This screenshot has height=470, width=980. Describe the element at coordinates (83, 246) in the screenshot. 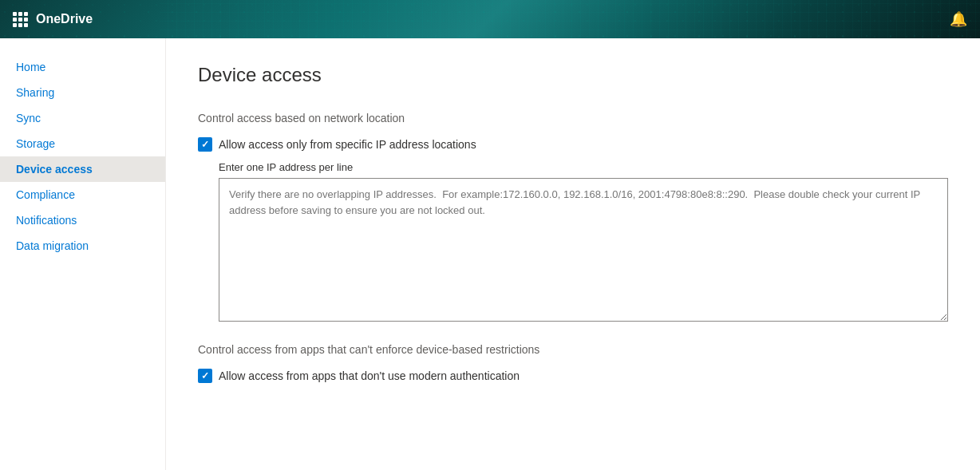

I see `sidebar-item-data-migration: Data migration` at that location.